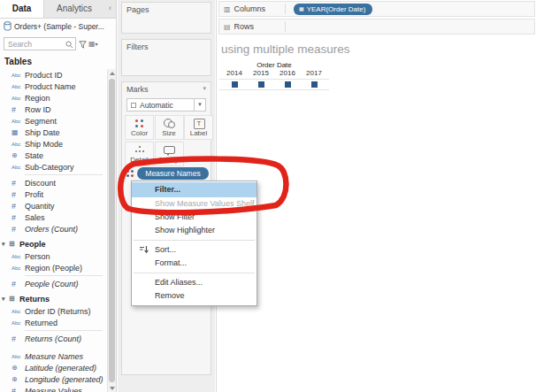 The image size is (536, 392). Describe the element at coordinates (53, 299) in the screenshot. I see `field-group-returns: ▾⊞Returns` at that location.